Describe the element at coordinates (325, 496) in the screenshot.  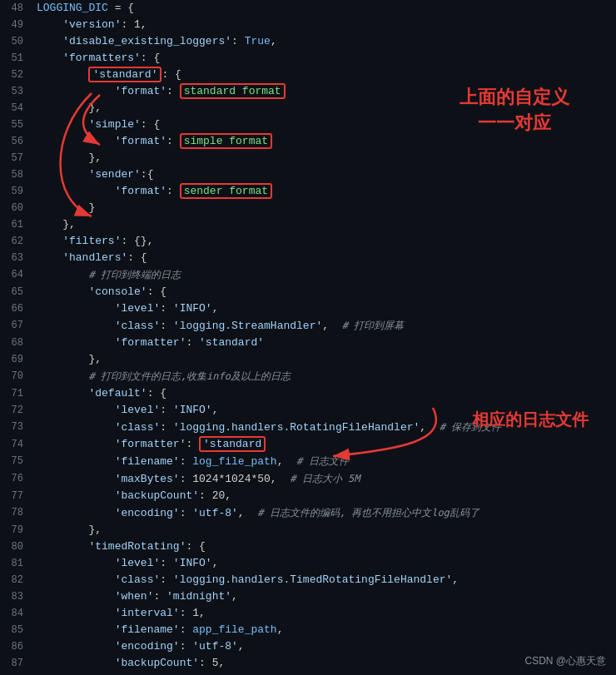
I see `line-content: 'backupCount': 20,` at that location.